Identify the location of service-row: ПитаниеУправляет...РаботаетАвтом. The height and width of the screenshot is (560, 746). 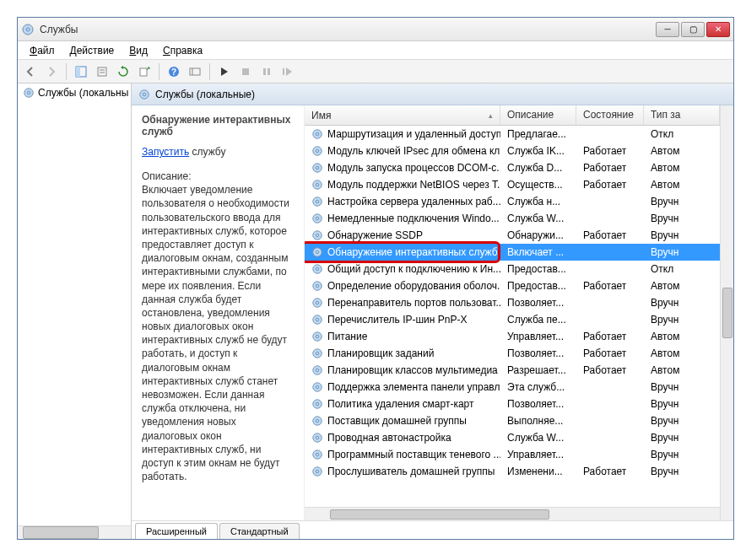
(512, 337).